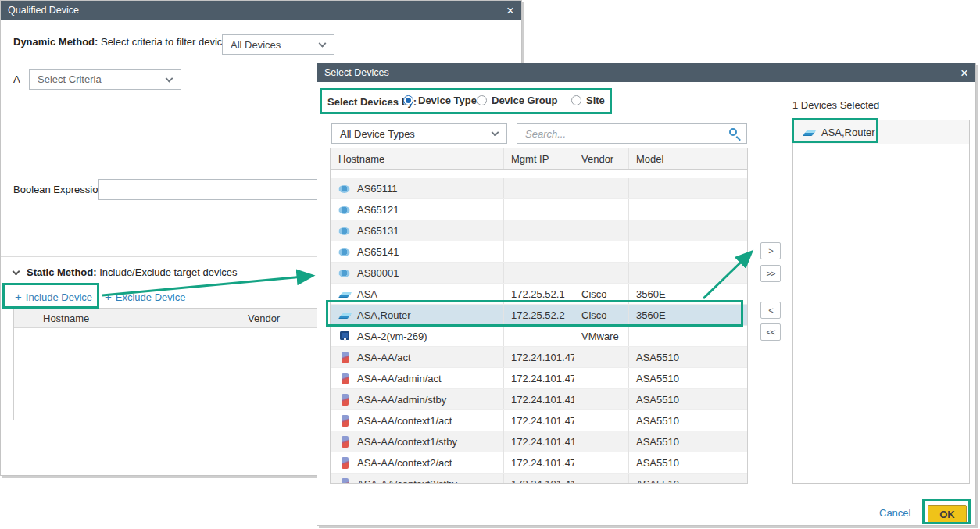  I want to click on device-hostname: ASA-AA/act, so click(384, 358).